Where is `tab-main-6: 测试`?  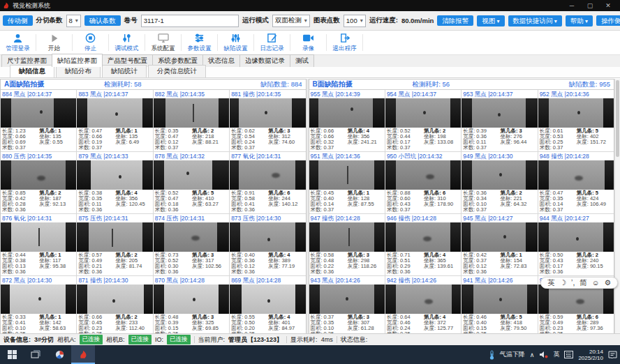 tab-main-6: 测试 is located at coordinates (302, 61).